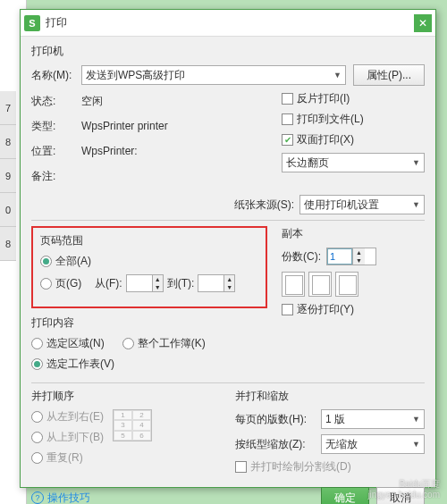 The image size is (447, 504). I want to click on scale-value: 无缩放, so click(342, 445).